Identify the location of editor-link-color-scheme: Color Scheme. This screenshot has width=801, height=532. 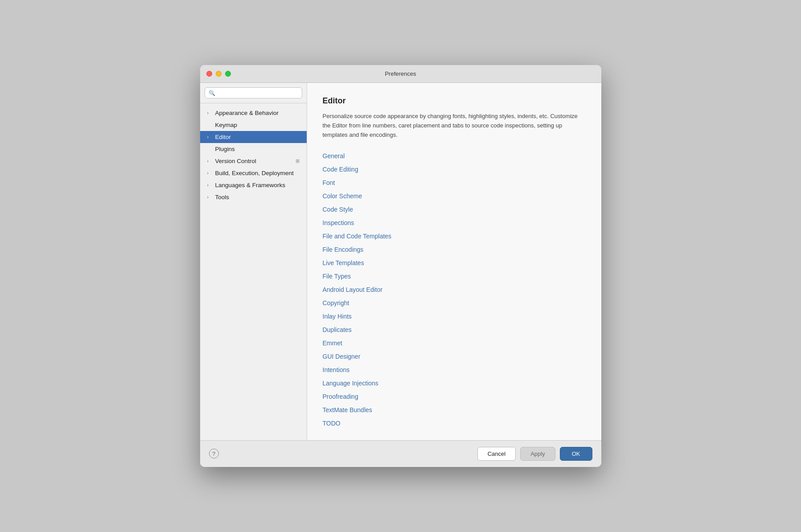
(454, 196).